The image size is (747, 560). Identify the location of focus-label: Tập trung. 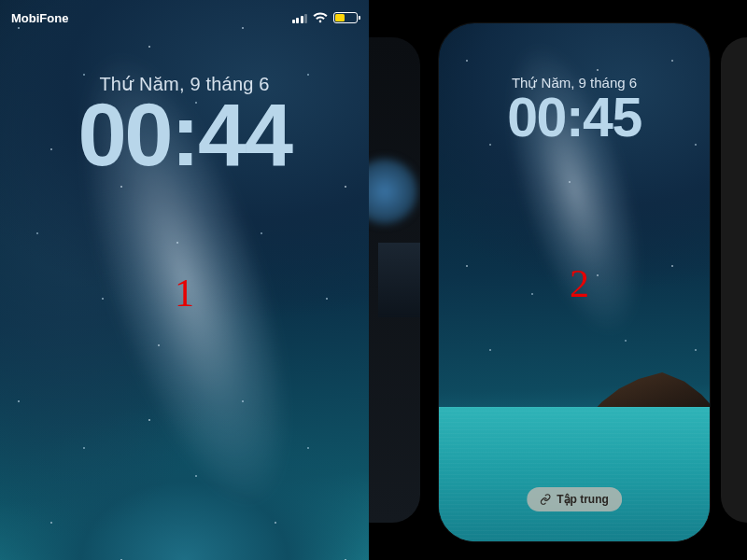
(583, 499).